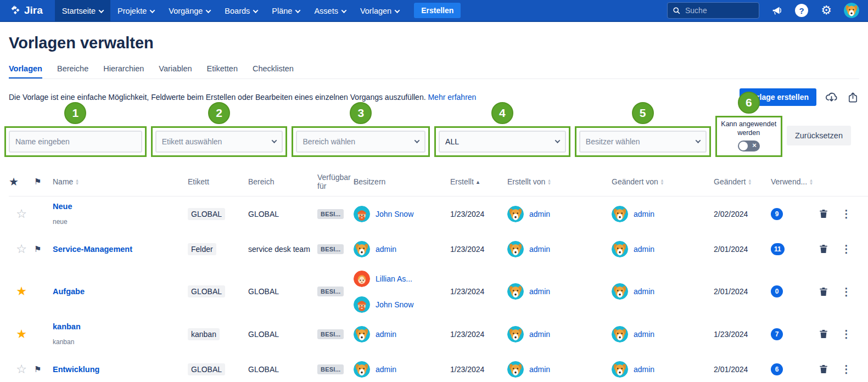 This screenshot has height=382, width=868. Describe the element at coordinates (380, 11) in the screenshot. I see `nav-item-vorlagen: Vorlagen` at that location.